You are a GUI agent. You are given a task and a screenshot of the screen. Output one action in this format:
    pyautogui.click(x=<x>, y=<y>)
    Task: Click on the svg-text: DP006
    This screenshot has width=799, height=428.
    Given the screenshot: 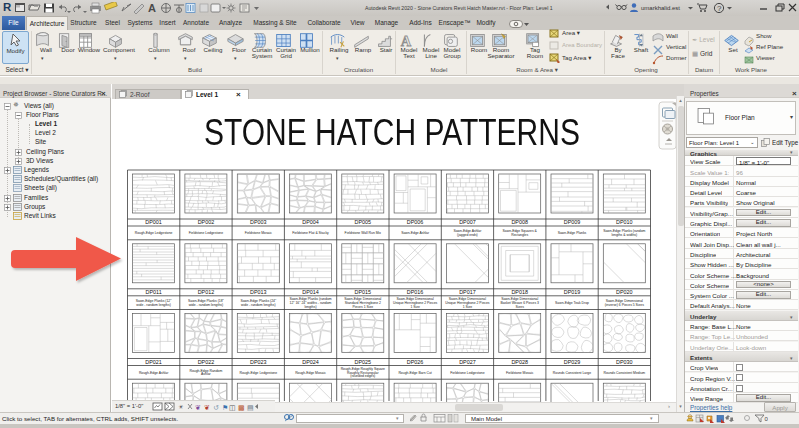 What is the action you would take?
    pyautogui.click(x=415, y=222)
    